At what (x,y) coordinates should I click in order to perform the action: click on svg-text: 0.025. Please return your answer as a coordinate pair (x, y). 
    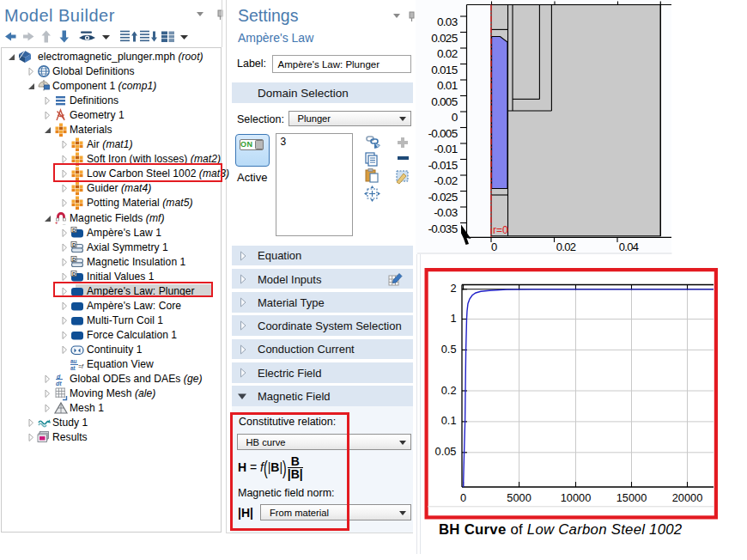
    Looking at the image, I should click on (444, 38).